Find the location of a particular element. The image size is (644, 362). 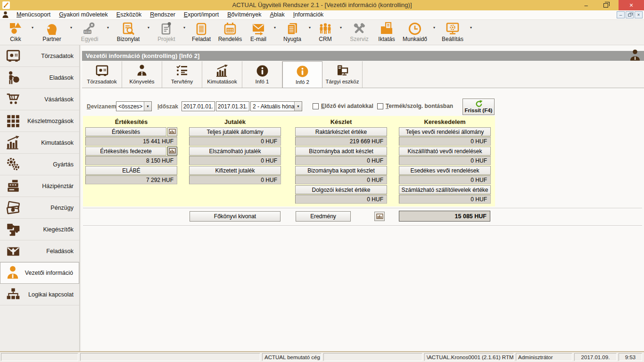

sidebar-item-label: Házipénztár is located at coordinates (53, 186).